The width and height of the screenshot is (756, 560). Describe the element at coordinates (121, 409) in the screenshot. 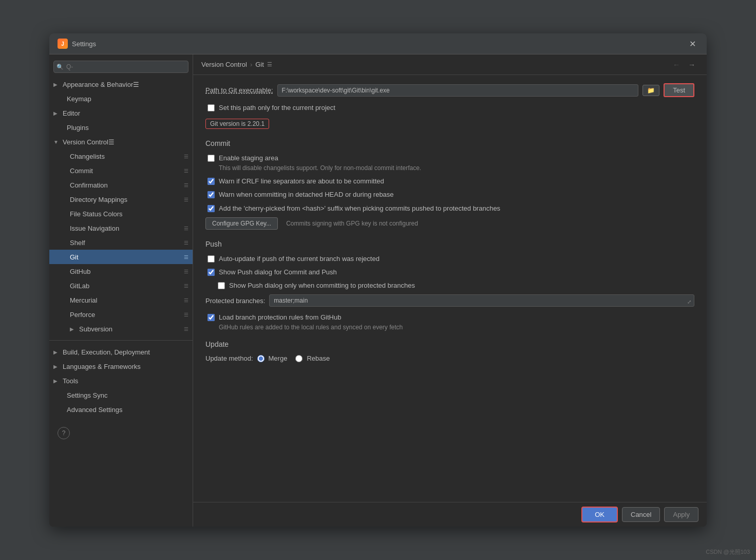

I see `sidebar-item-advanced-settings: Advanced Settings` at that location.